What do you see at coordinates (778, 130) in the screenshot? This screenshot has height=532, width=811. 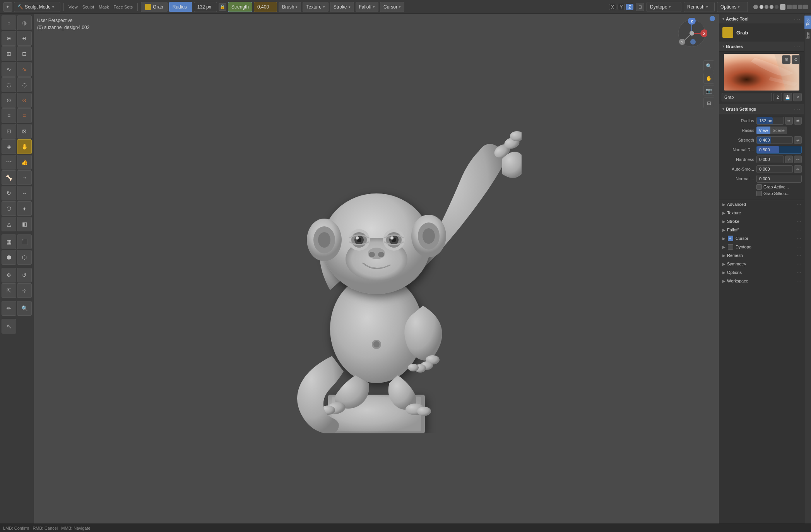 I see `radius-unit-scene-btn: Scene` at bounding box center [778, 130].